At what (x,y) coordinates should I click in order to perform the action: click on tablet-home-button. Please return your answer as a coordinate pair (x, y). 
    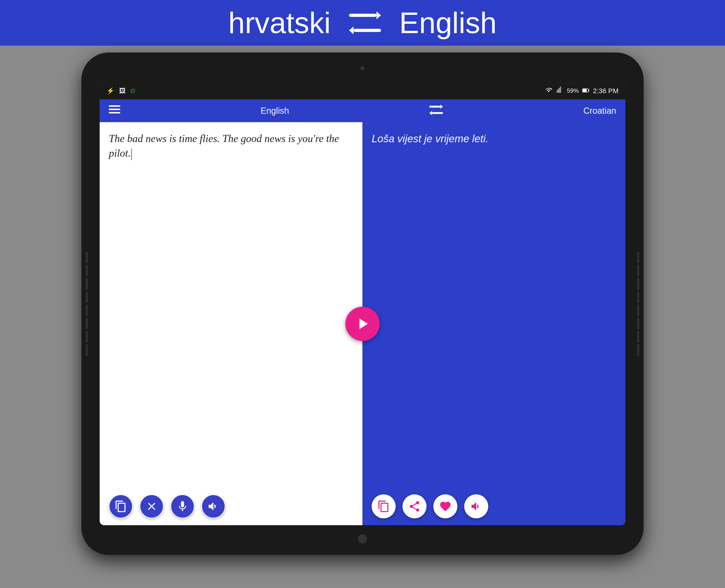
    Looking at the image, I should click on (363, 539).